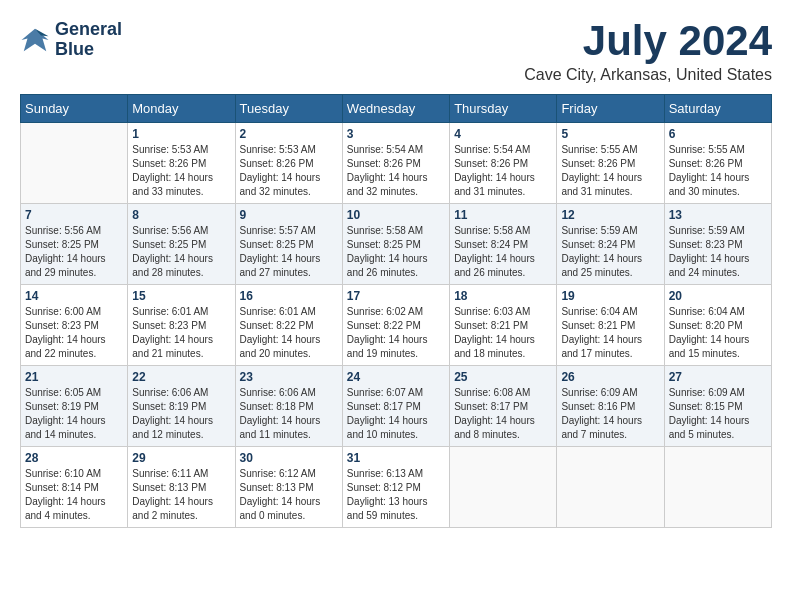 The height and width of the screenshot is (612, 792). I want to click on calendar-cell: 19Sunrise: 6:04 AMSunset: 8:21 PMDayligh…, so click(610, 326).